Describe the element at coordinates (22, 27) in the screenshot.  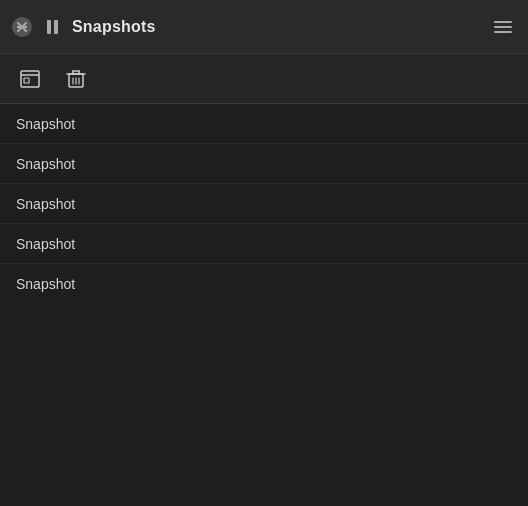
I see `close-icon` at that location.